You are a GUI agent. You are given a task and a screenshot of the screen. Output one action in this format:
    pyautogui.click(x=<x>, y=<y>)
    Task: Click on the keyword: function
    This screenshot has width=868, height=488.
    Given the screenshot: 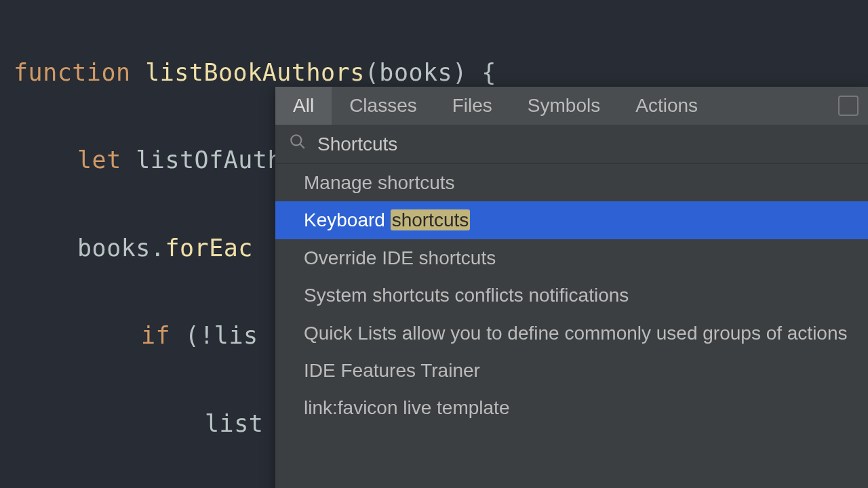 What is the action you would take?
    pyautogui.click(x=72, y=73)
    